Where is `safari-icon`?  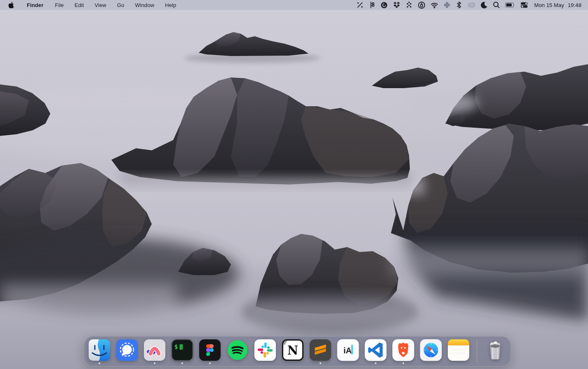
safari-icon is located at coordinates (431, 350).